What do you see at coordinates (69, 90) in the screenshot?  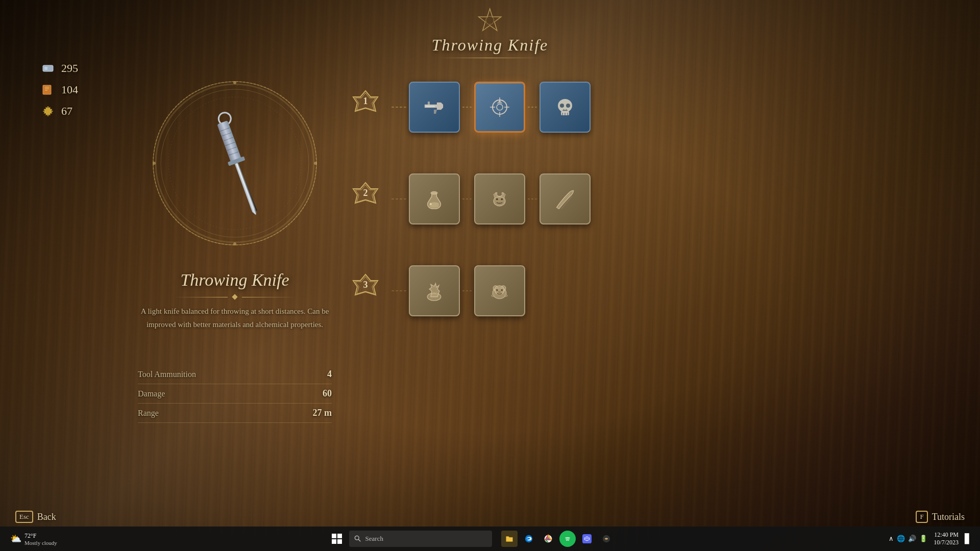 I see `book-value: 104` at bounding box center [69, 90].